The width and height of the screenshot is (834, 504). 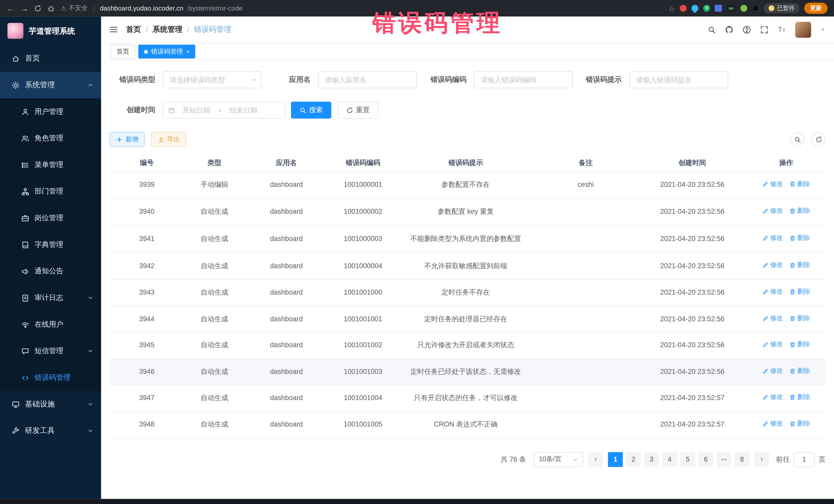 What do you see at coordinates (168, 29) in the screenshot?
I see `breadcrumb-item-system: 系统管理` at bounding box center [168, 29].